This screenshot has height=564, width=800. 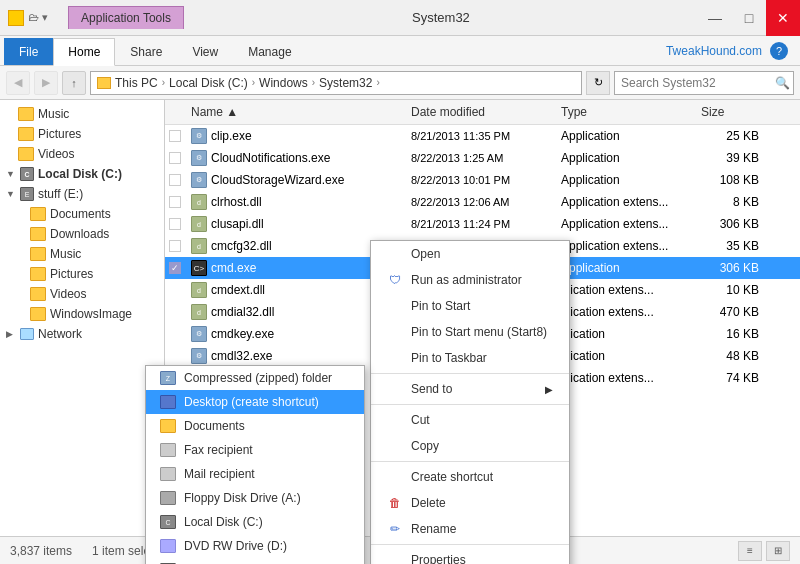 What do you see at coordinates (750, 551) in the screenshot?
I see `details-view-button: ≡` at bounding box center [750, 551].